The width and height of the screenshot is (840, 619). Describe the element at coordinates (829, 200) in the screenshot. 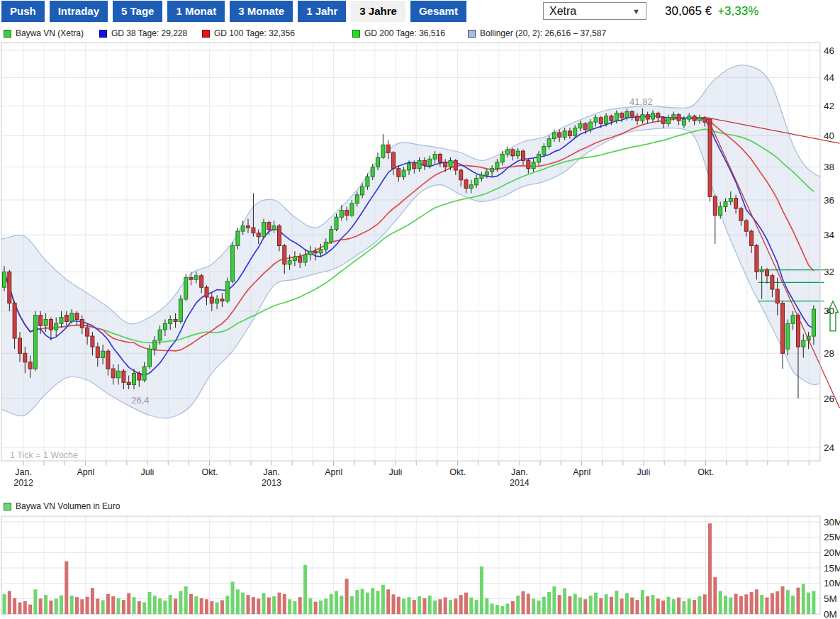

I see `y-axis-label: 36` at that location.